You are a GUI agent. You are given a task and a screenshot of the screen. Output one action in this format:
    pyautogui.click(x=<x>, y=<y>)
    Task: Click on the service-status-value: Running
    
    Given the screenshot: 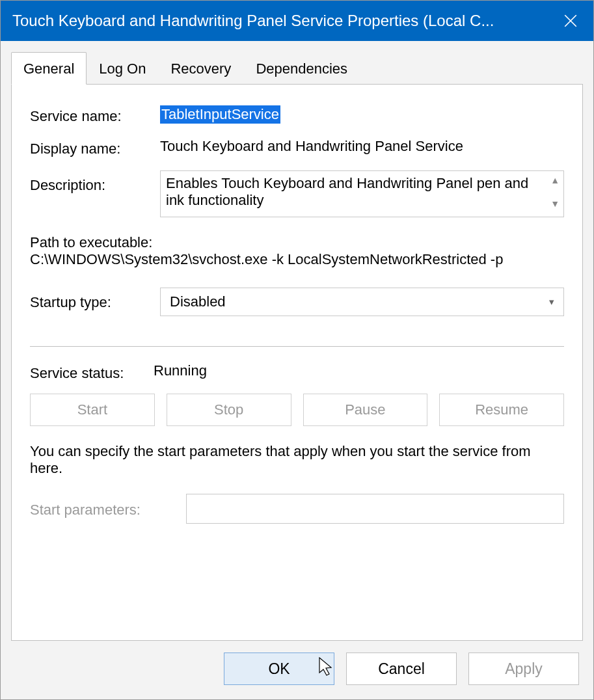 What is the action you would take?
    pyautogui.click(x=359, y=371)
    